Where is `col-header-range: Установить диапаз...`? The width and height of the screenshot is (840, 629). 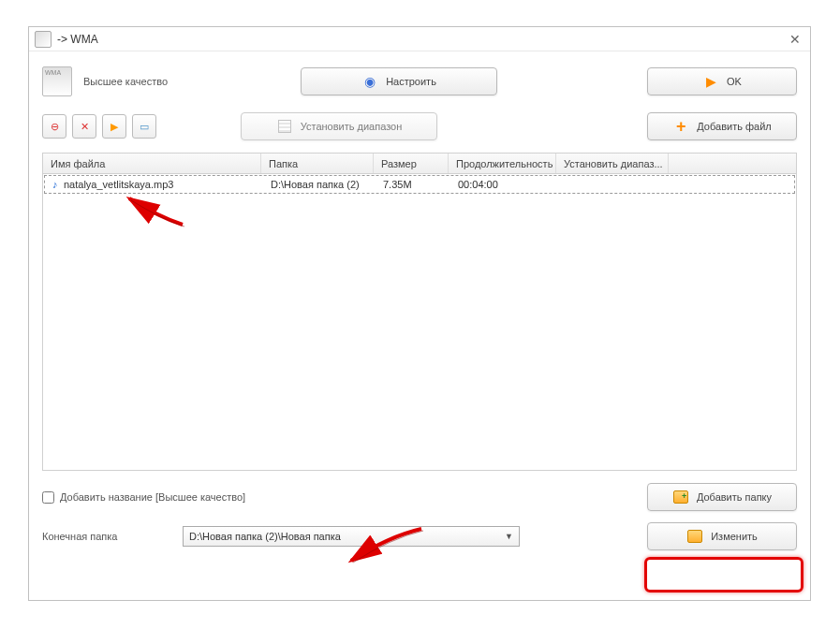 col-header-range: Установить диапаз... is located at coordinates (612, 163).